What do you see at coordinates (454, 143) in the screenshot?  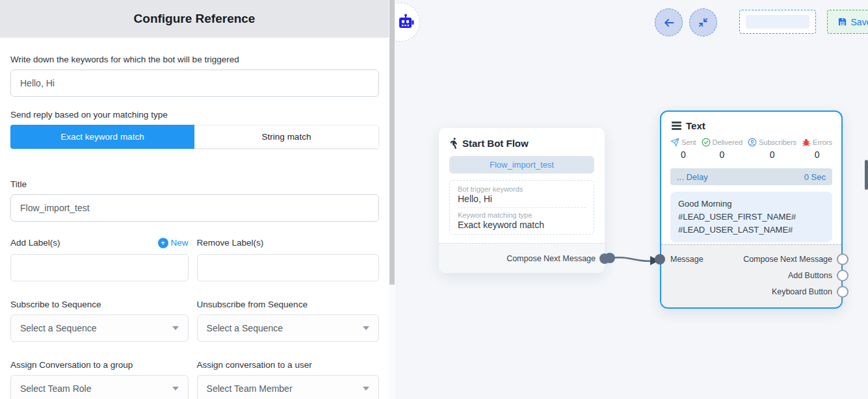 I see `walking-person-icon` at bounding box center [454, 143].